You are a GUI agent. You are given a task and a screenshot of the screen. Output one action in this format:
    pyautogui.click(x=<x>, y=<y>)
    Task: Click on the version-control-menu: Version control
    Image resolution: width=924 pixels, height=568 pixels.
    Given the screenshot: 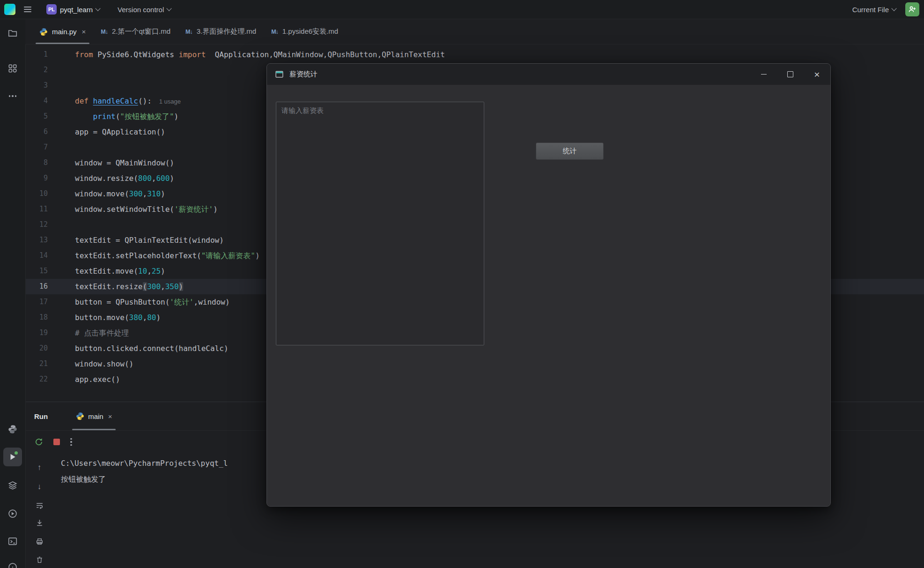 What is the action you would take?
    pyautogui.click(x=144, y=9)
    